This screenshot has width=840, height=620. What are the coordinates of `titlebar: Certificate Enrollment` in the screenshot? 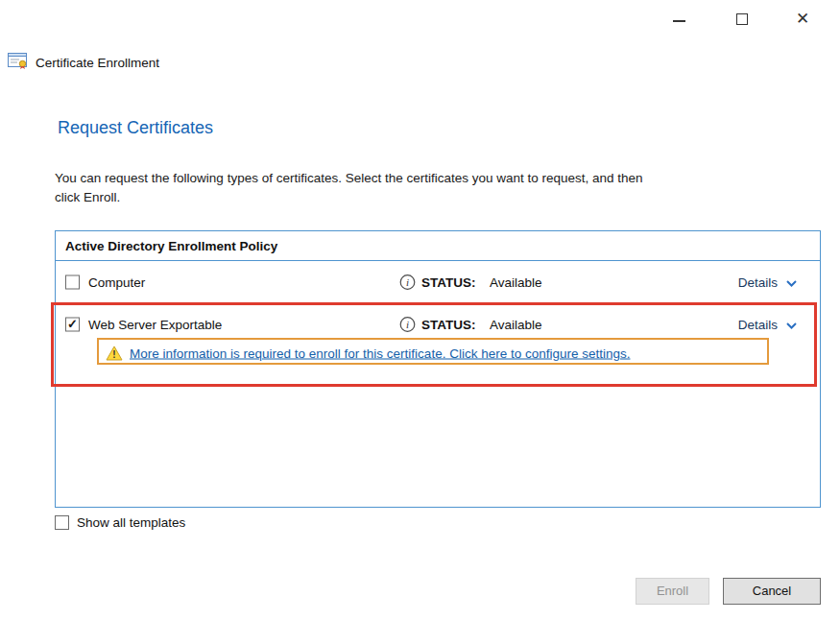 It's located at (84, 63).